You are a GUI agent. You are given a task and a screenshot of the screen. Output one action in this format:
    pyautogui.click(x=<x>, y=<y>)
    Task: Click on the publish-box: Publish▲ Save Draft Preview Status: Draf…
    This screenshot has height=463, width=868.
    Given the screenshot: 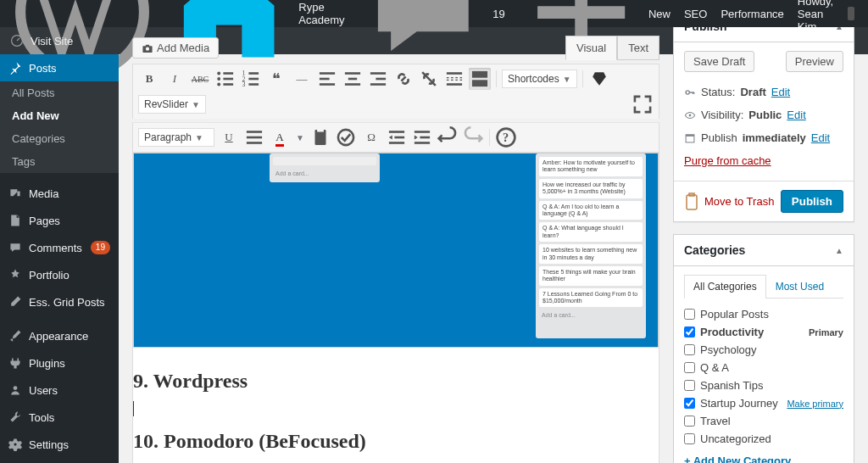 What is the action you would take?
    pyautogui.click(x=764, y=125)
    